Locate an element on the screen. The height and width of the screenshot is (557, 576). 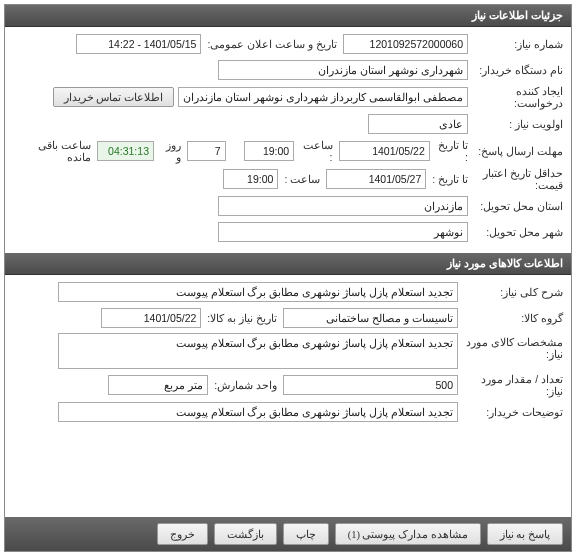
buyer-name-label: نام دستگاه خریدار: is located at coordinates (516, 70).